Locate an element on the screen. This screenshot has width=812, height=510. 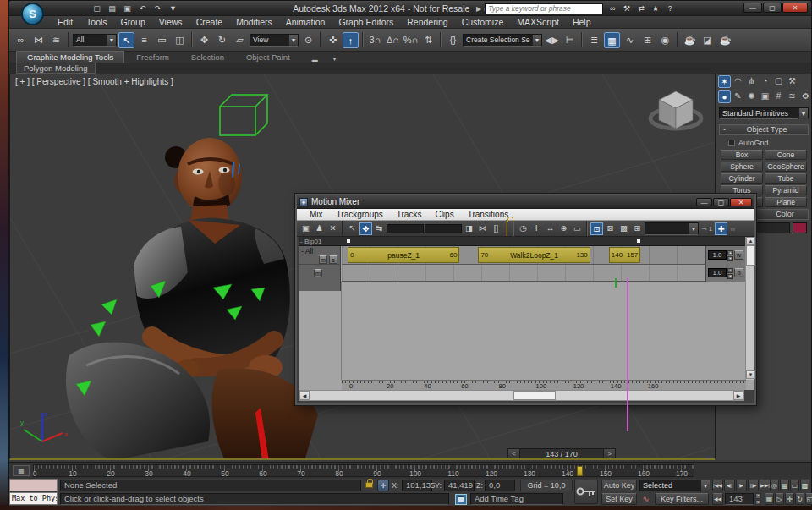
create-tab-icon: ✶ is located at coordinates (724, 81).